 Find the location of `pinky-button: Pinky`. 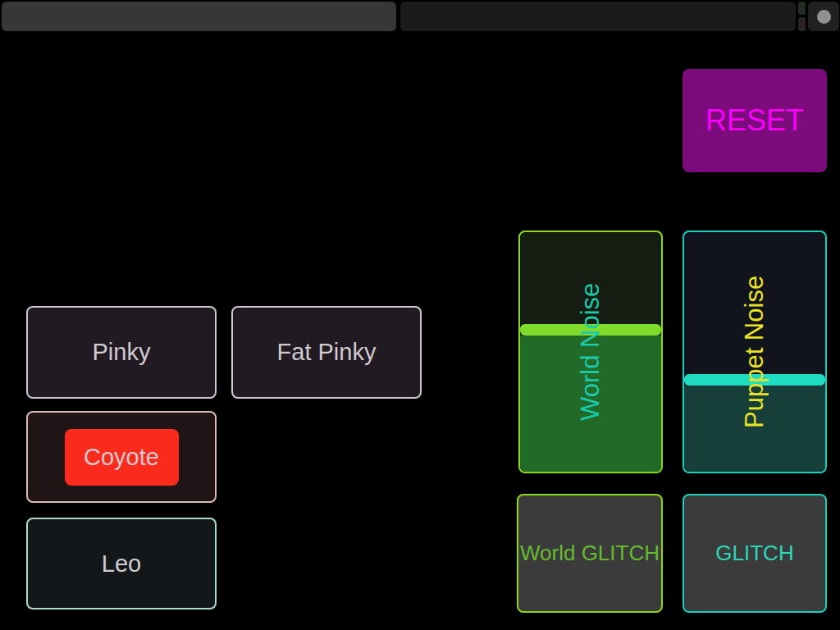

pinky-button: Pinky is located at coordinates (121, 353).